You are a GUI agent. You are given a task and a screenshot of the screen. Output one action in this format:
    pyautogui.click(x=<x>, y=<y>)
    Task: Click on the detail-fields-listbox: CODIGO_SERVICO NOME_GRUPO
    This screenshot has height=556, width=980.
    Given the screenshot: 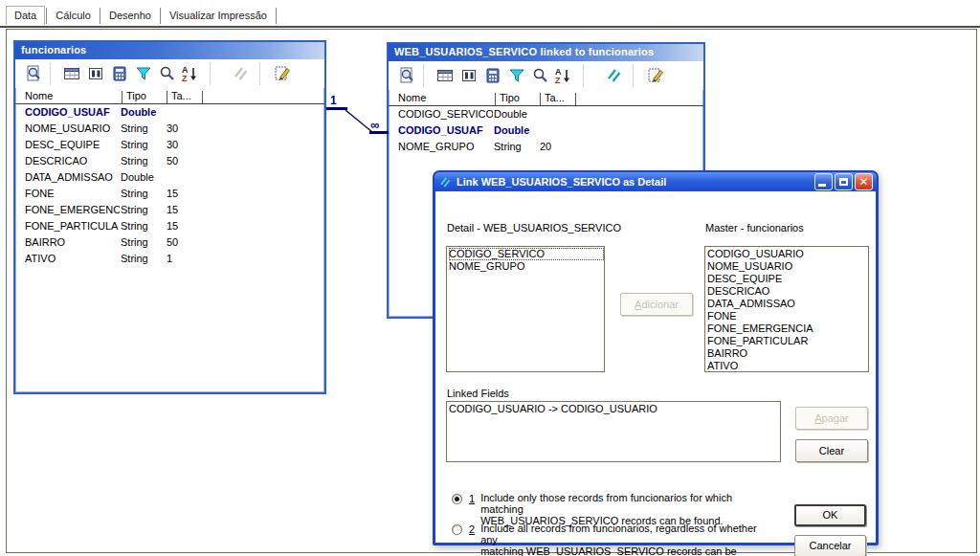 What is the action you would take?
    pyautogui.click(x=525, y=309)
    